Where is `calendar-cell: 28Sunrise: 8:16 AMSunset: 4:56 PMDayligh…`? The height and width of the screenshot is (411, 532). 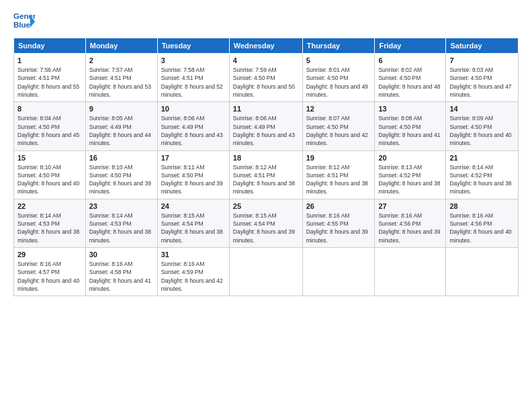 calendar-cell: 28Sunrise: 8:16 AMSunset: 4:56 PMDayligh… is located at coordinates (482, 223).